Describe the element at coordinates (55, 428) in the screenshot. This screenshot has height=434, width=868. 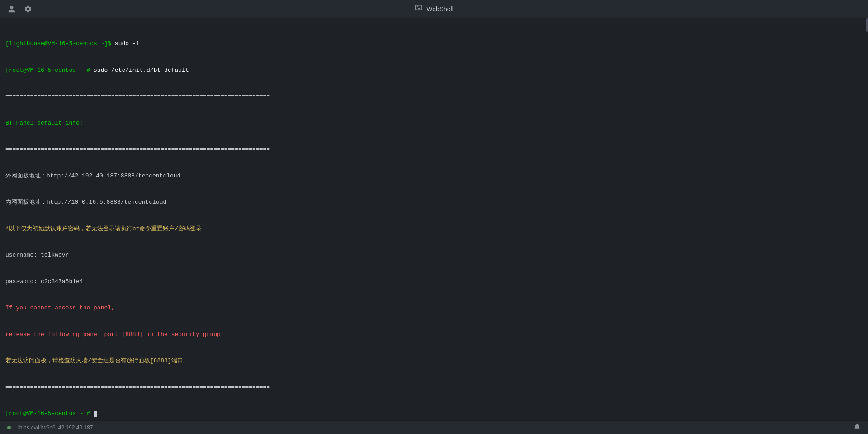
I see `instance-info: lhins-cv41w6n6 42.192.40.187` at that location.